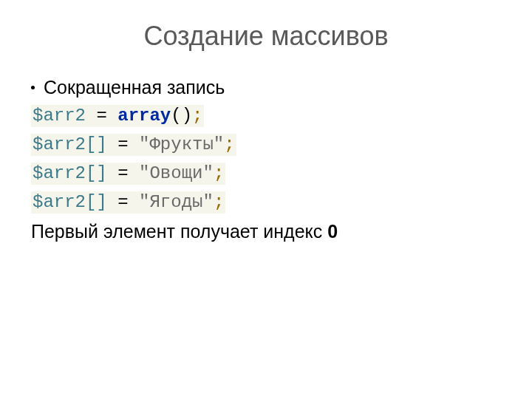  I want to click on slide-title: Создание массивов, so click(266, 26).